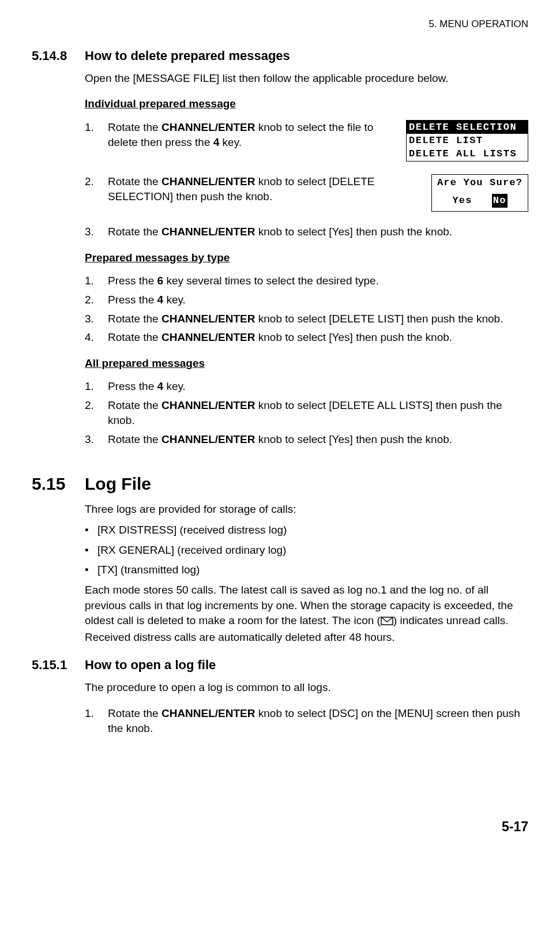 The height and width of the screenshot is (946, 560). What do you see at coordinates (467, 153) in the screenshot?
I see `lcd-delete-all-lists: DELETE ALL LISTS` at bounding box center [467, 153].